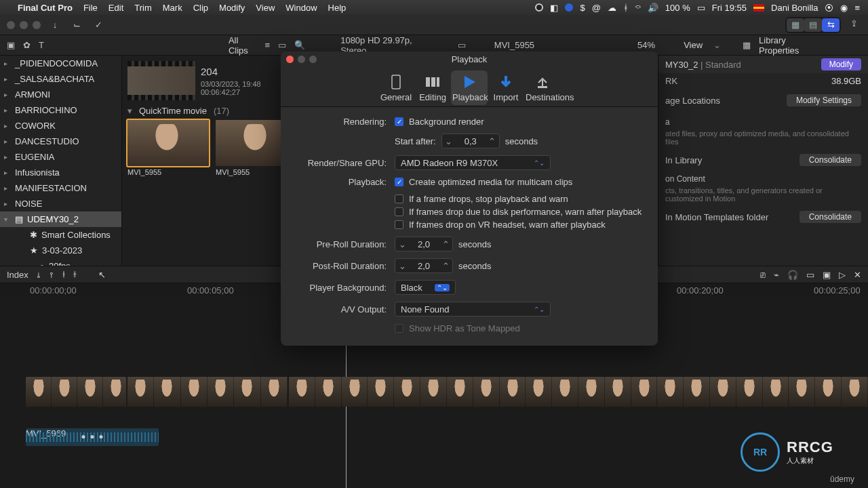 The image size is (868, 488). What do you see at coordinates (842, 275) in the screenshot?
I see `tl-next-icon: ▷` at bounding box center [842, 275].